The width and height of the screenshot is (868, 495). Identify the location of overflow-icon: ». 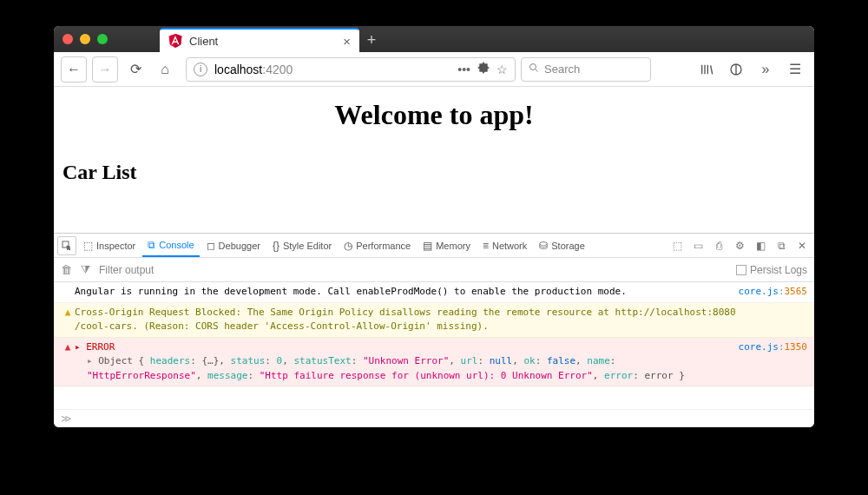
(766, 69).